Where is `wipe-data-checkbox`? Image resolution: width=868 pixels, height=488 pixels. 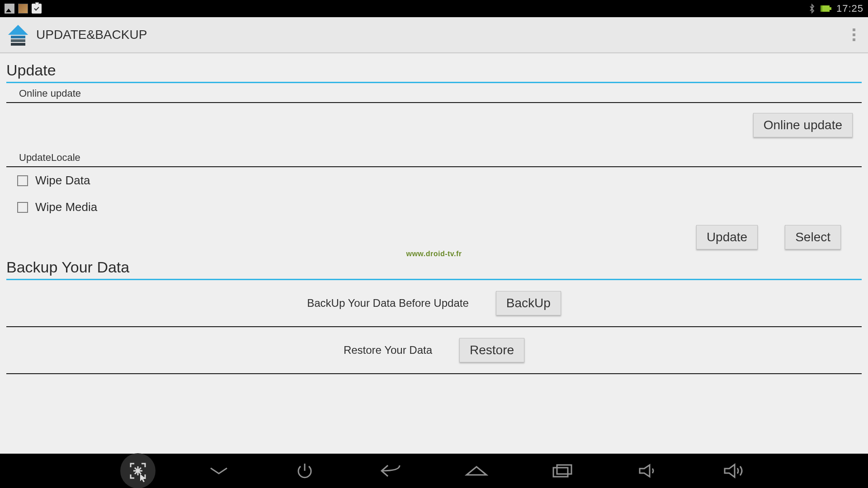 wipe-data-checkbox is located at coordinates (23, 181).